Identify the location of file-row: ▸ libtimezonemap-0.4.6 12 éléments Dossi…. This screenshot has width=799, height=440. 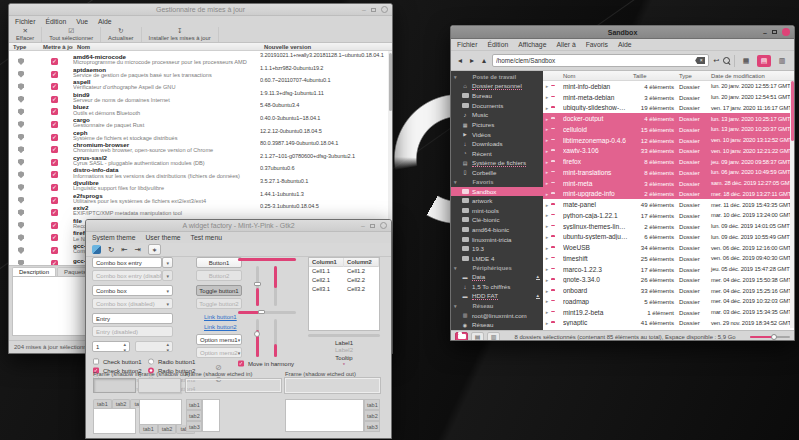
(668, 140).